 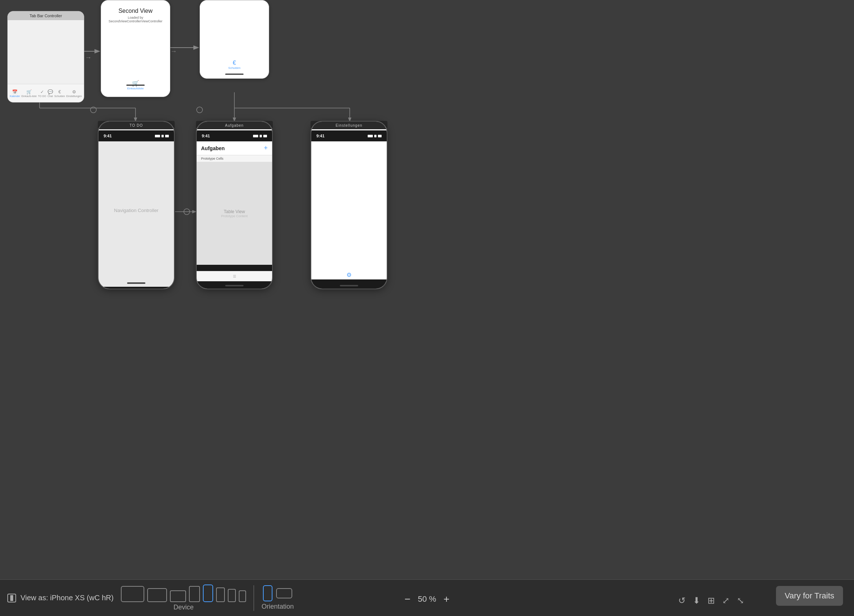 What do you see at coordinates (136, 210) in the screenshot?
I see `nav-ctrl-text: Navigation Controller` at bounding box center [136, 210].